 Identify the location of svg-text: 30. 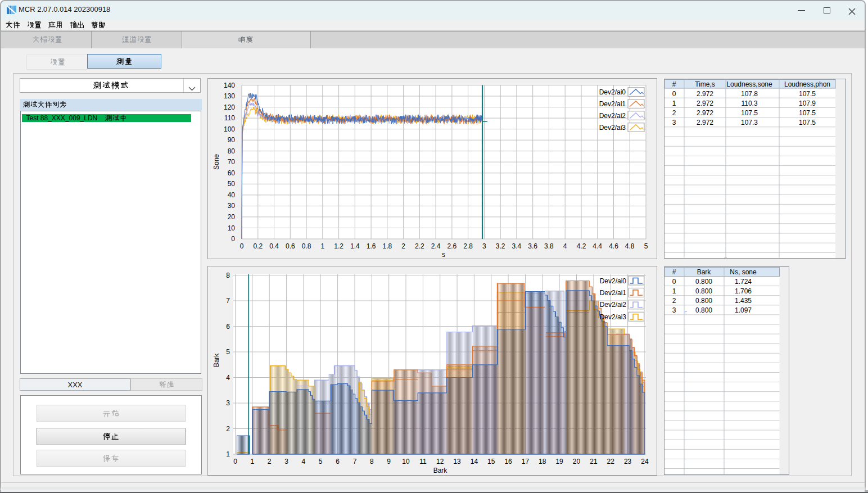
(232, 206).